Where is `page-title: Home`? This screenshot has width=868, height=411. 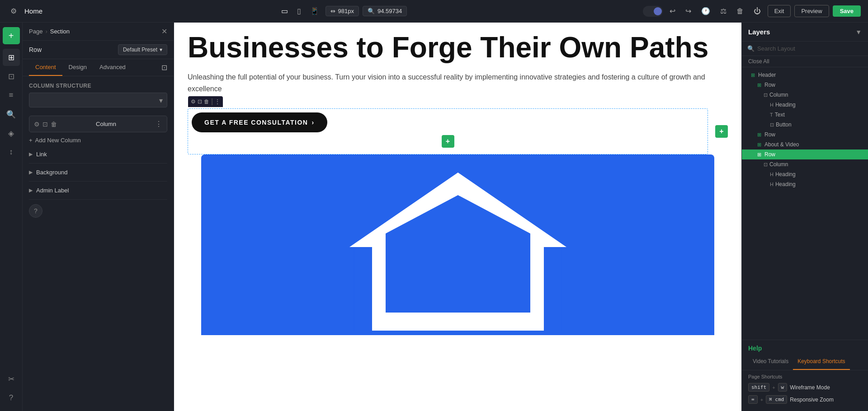
page-title: Home is located at coordinates (33, 11).